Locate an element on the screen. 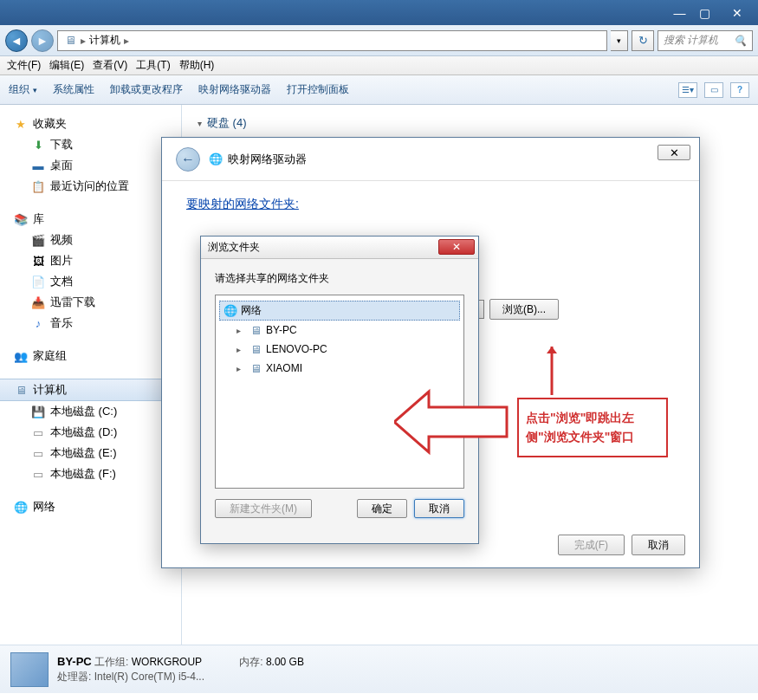 The image size is (758, 700). preview-pane-button: ▭ is located at coordinates (714, 90).